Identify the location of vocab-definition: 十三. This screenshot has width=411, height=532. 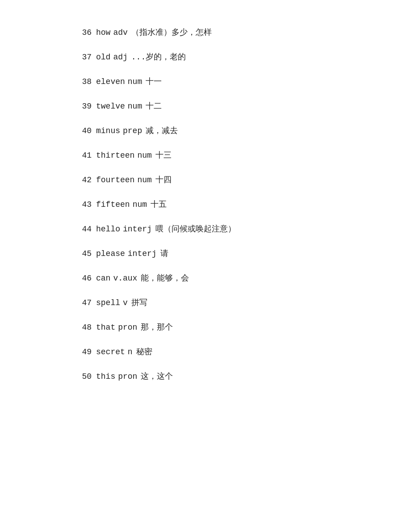
(164, 155).